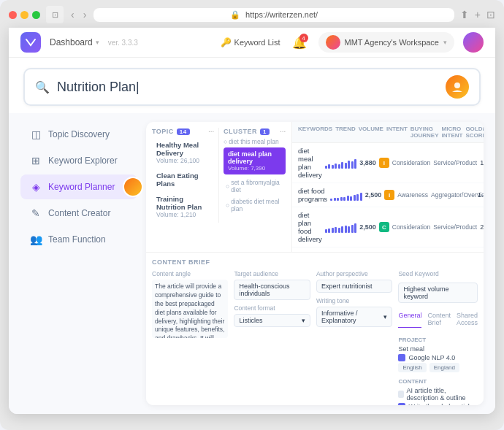 This screenshot has width=504, height=430. What do you see at coordinates (388, 228) in the screenshot?
I see `table-row: diet plan food delivery` at bounding box center [388, 228].